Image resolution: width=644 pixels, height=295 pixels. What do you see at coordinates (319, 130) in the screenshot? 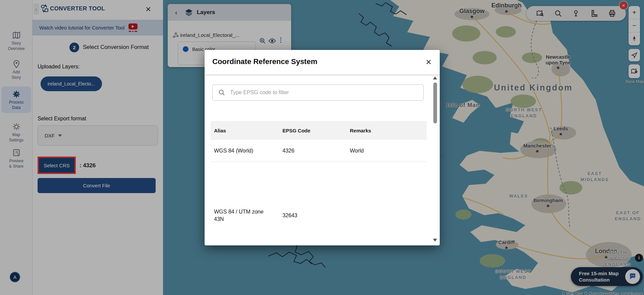
I see `crs-table-header: Alias EPSG Code Remarks` at bounding box center [319, 130].